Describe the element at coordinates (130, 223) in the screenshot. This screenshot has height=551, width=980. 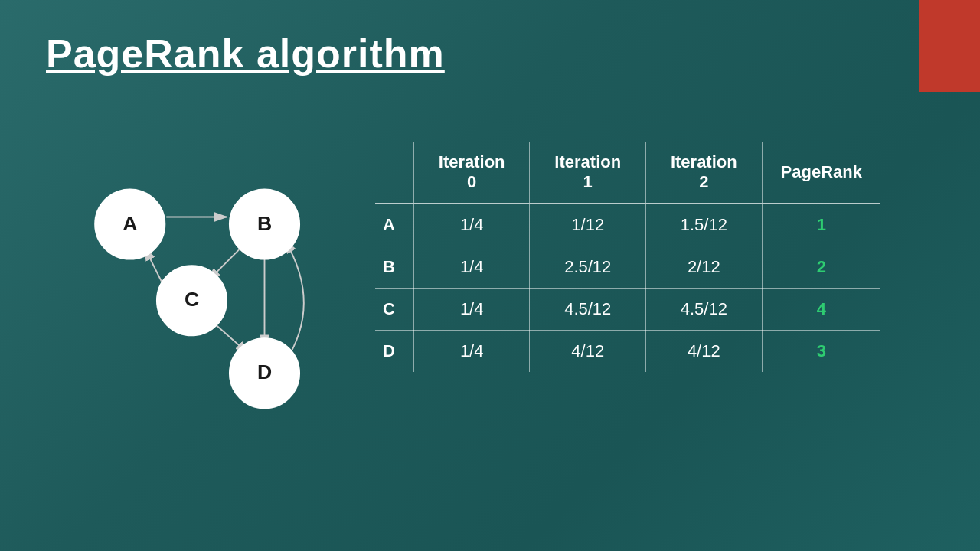
I see `node-a-label: A` at that location.